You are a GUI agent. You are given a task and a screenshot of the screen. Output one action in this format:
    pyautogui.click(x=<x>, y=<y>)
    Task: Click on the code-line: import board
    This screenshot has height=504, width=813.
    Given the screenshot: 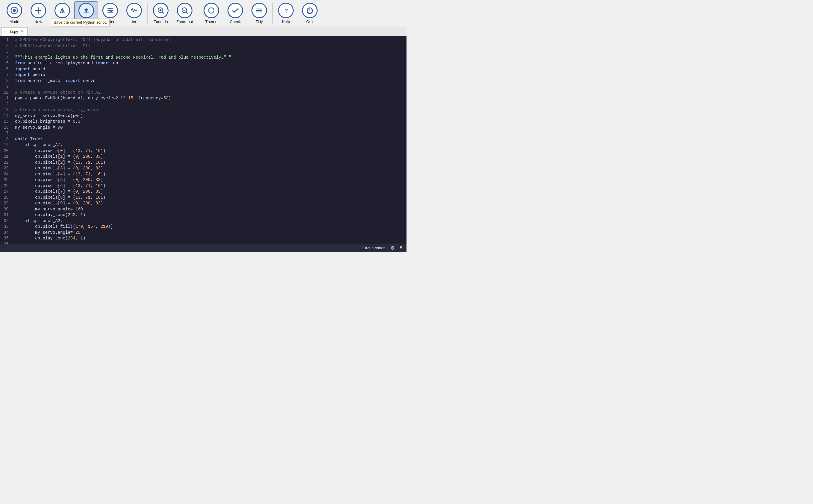 What is the action you would take?
    pyautogui.click(x=209, y=69)
    